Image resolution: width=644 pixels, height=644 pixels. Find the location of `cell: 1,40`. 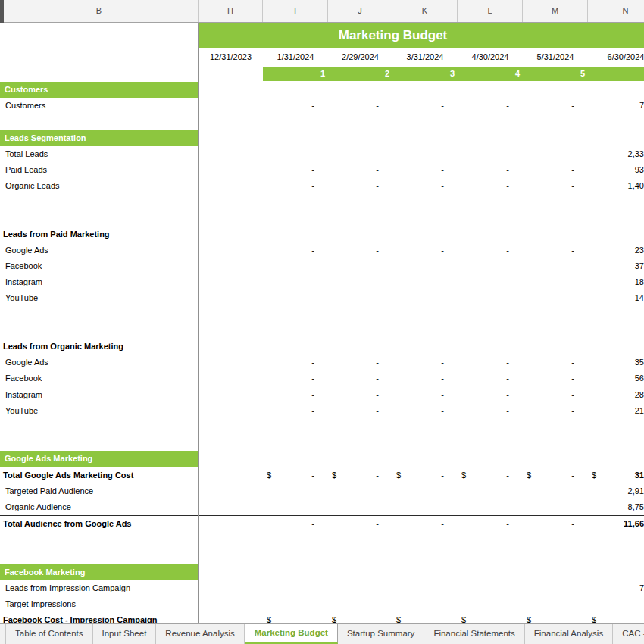

cell: 1,40 is located at coordinates (616, 186).